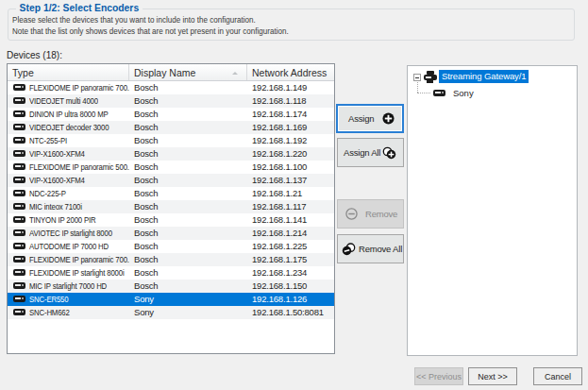  Describe the element at coordinates (389, 153) in the screenshot. I see `double-plus-circle-icon` at that location.